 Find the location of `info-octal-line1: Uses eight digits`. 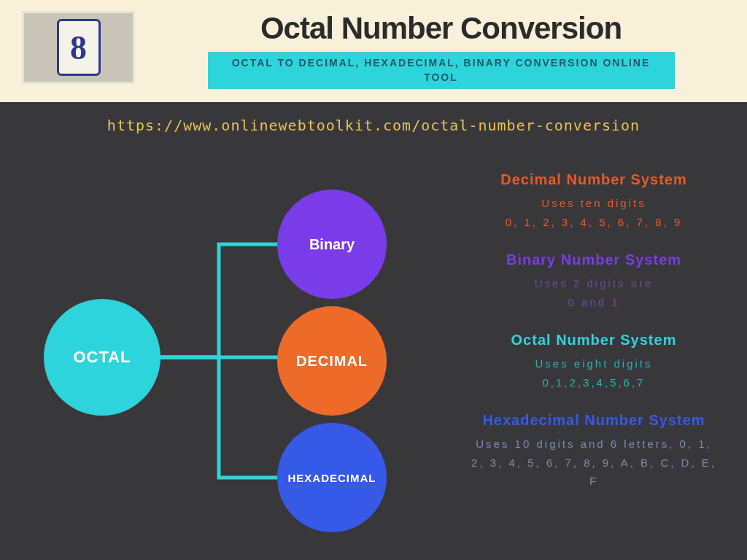

info-octal-line1: Uses eight digits is located at coordinates (594, 363).